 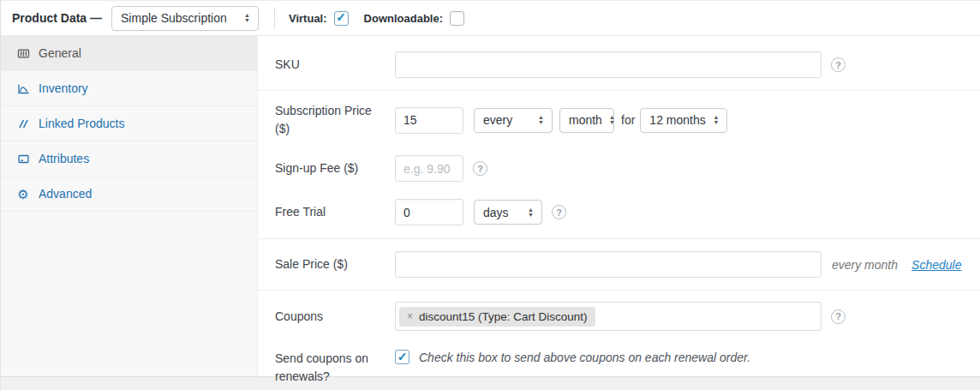 What do you see at coordinates (23, 194) in the screenshot?
I see `gear-icon: ⚙` at bounding box center [23, 194].